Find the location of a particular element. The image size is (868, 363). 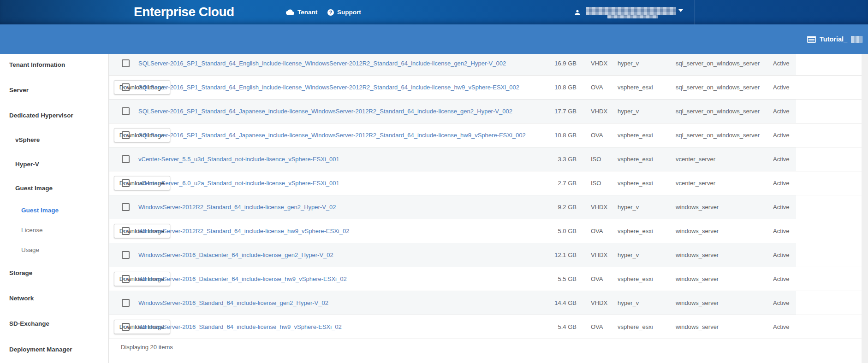

sidebar-item-vsphere: vSphere is located at coordinates (28, 140).